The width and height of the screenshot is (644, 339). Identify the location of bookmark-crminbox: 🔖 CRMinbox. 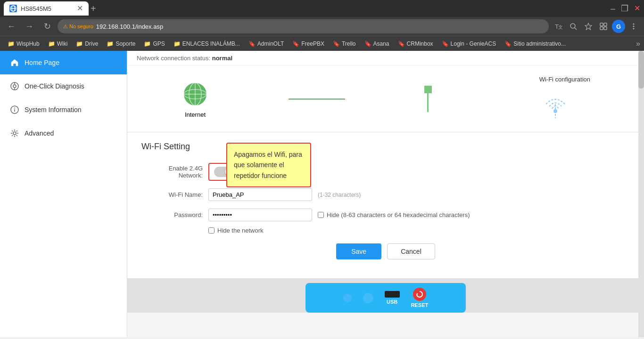
(416, 44).